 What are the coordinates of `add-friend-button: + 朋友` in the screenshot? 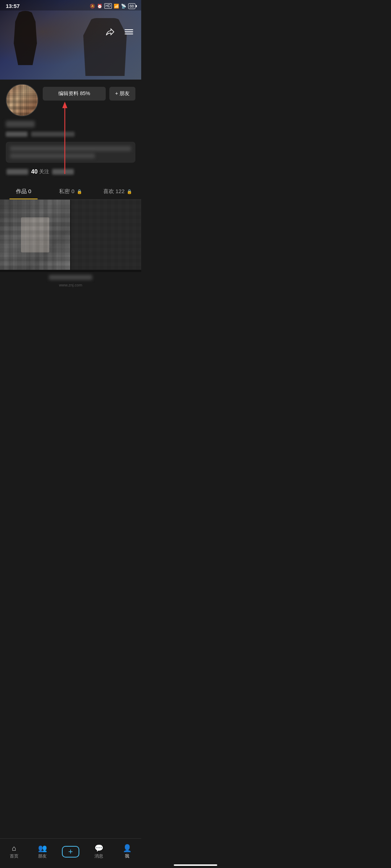 It's located at (122, 94).